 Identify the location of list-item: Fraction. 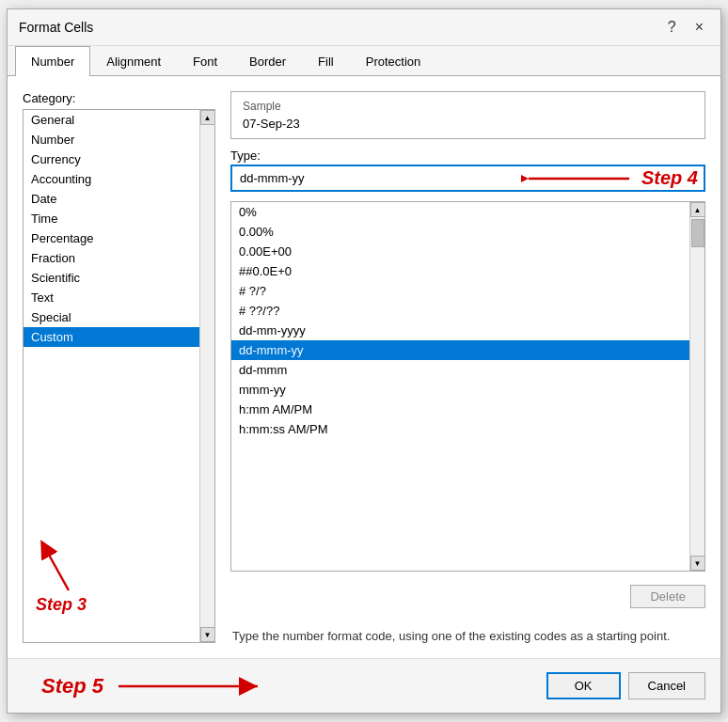
(111, 258).